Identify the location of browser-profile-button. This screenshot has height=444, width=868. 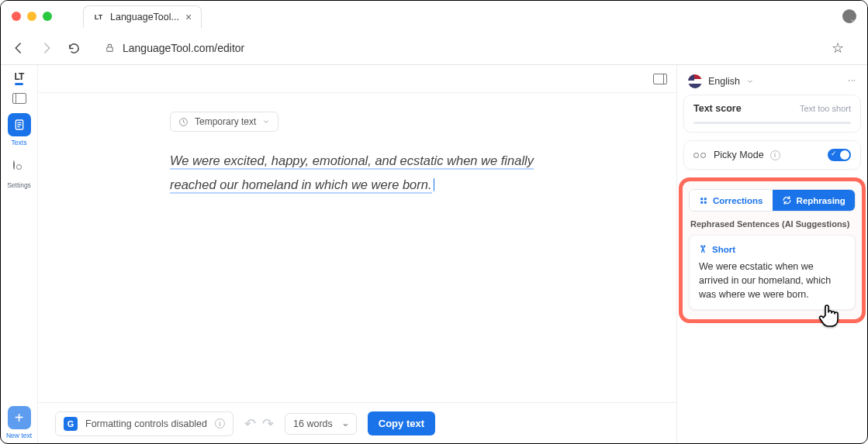
(849, 16).